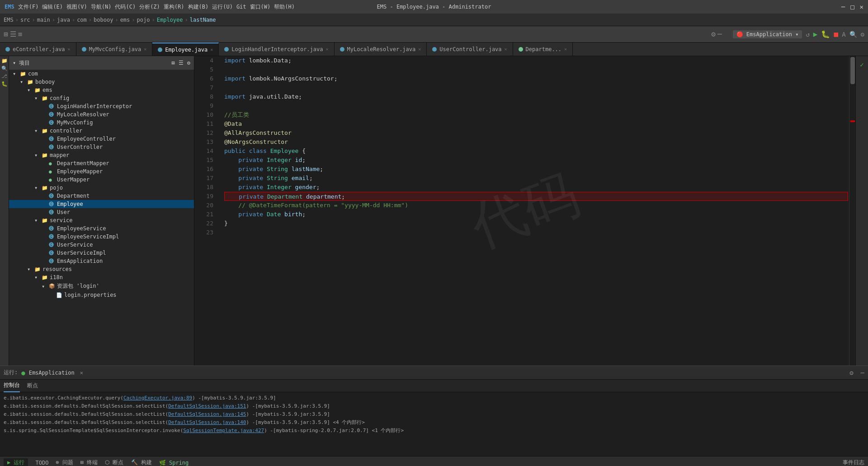  I want to click on menu-analyze: 分析(Z), so click(150, 7).